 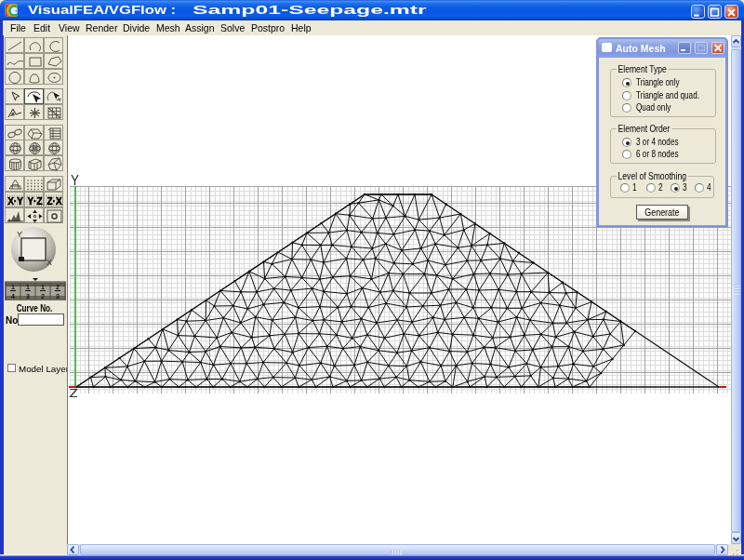 I want to click on svg-text: 4, so click(x=13, y=296).